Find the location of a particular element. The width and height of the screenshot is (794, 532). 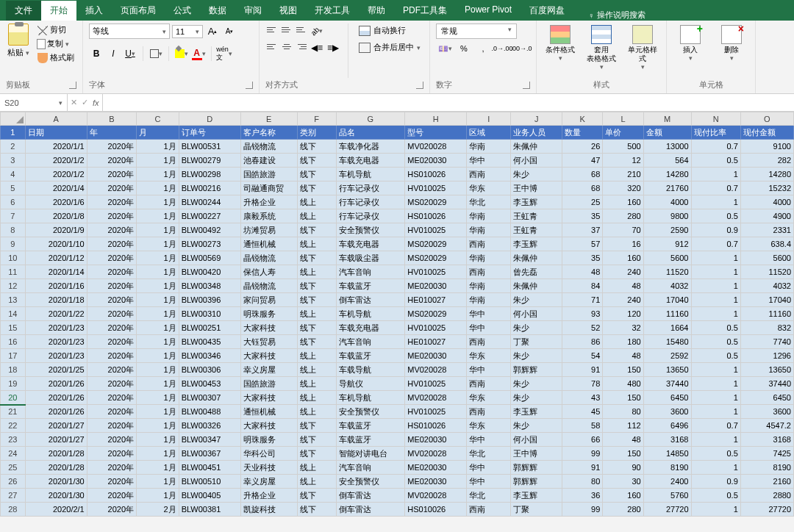

cell: 45 is located at coordinates (582, 411).